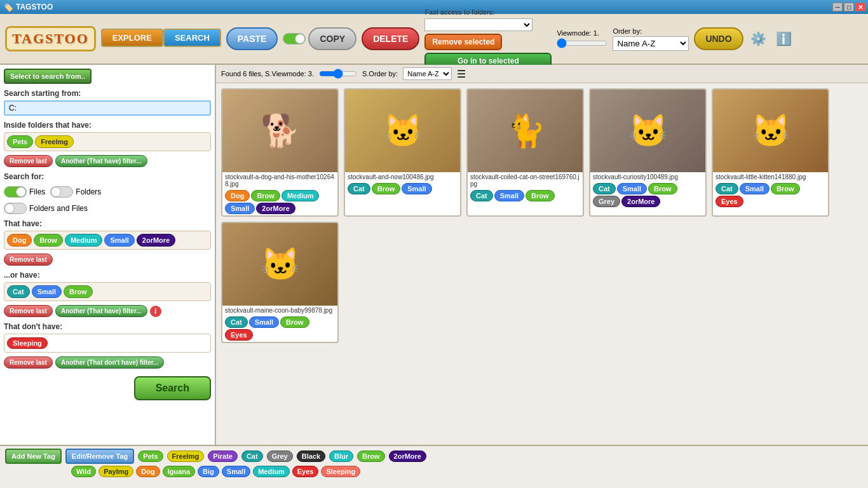 The width and height of the screenshot is (868, 488). I want to click on img5-tag-small: Small, so click(755, 189).